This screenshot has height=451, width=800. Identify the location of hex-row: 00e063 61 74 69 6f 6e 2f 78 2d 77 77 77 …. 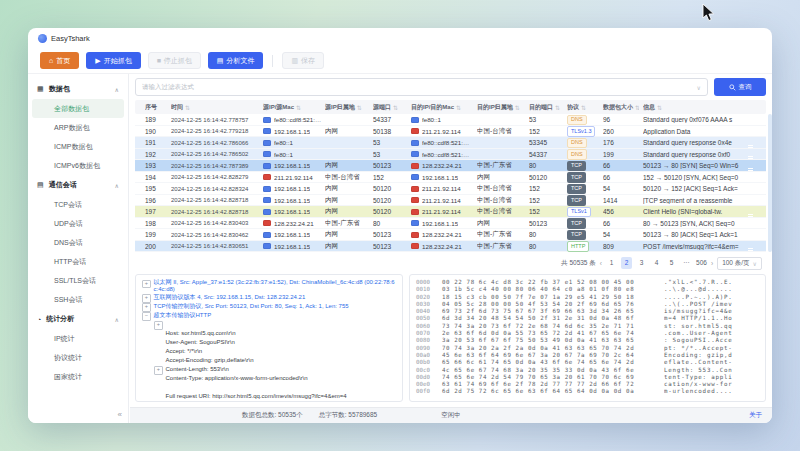
(588, 384).